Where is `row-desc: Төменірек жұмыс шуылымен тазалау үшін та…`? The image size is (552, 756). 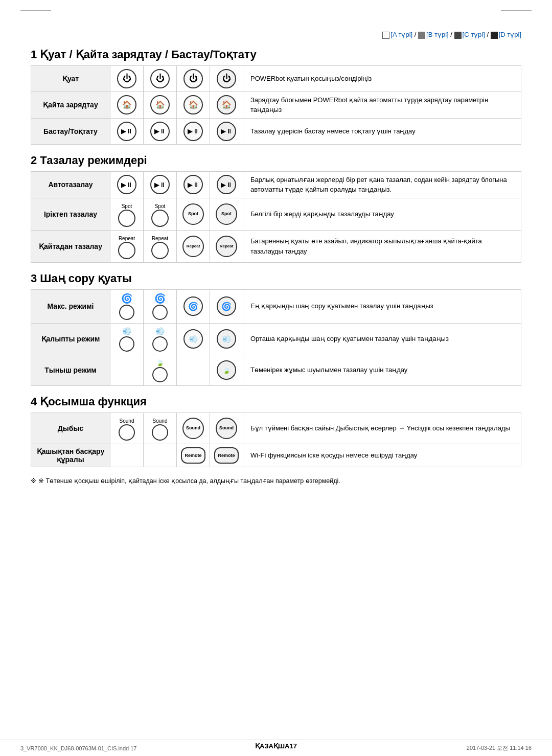 row-desc: Төменірек жұмыс шуылымен тазалау үшін та… is located at coordinates (382, 370).